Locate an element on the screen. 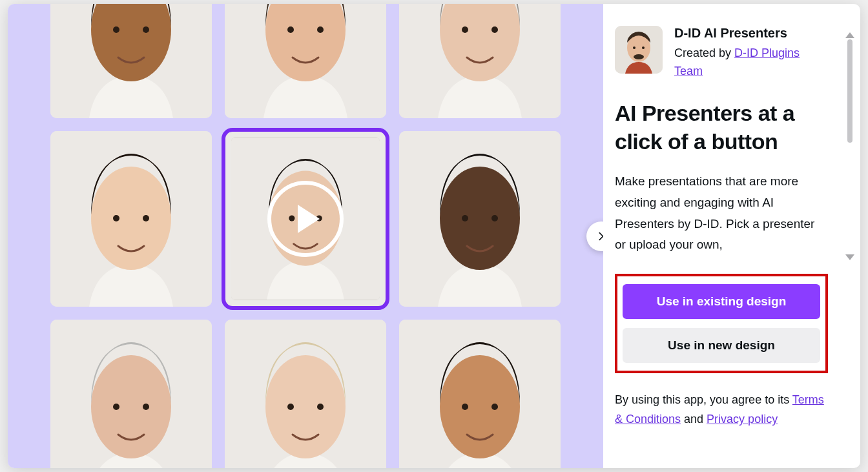 The image size is (868, 472). legal-and: and is located at coordinates (694, 419).